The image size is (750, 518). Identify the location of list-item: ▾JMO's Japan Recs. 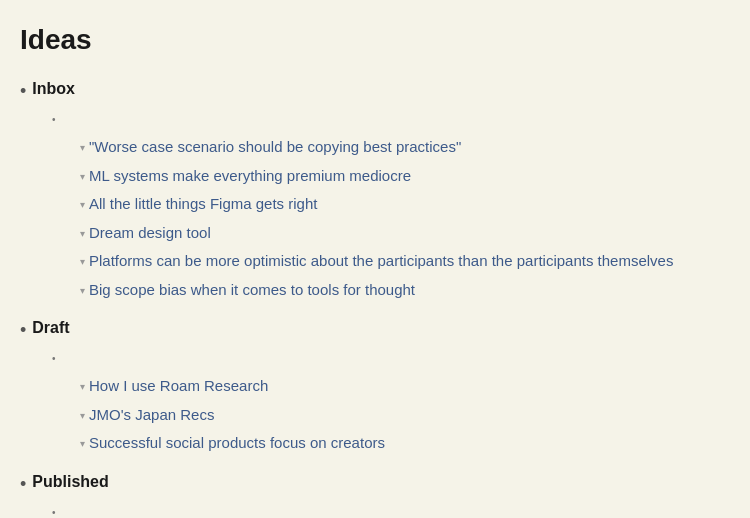
(405, 416).